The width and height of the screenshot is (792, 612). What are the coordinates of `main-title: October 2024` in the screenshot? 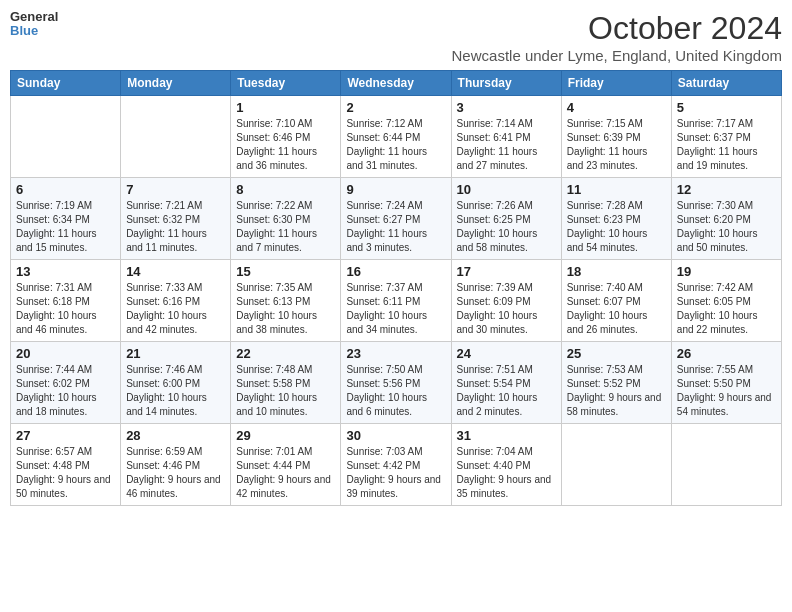 It's located at (617, 28).